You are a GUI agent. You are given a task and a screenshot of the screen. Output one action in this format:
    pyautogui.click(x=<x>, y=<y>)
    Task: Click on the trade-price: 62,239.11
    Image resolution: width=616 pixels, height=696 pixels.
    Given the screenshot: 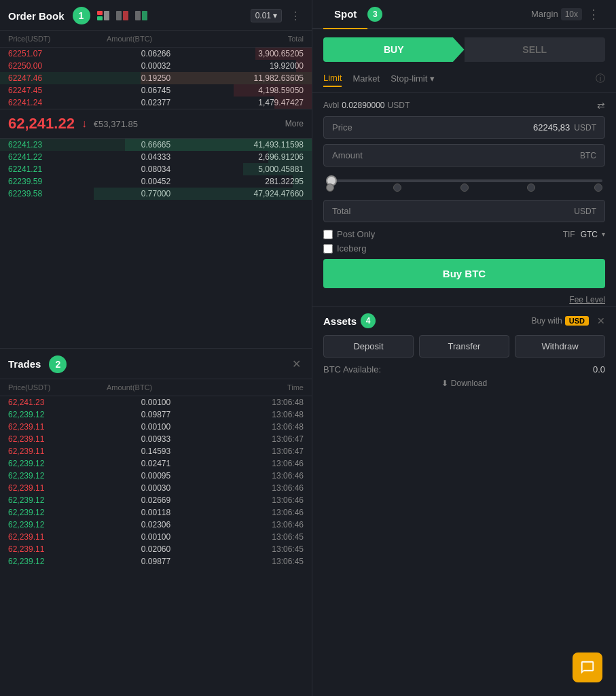 What is the action you would take?
    pyautogui.click(x=57, y=451)
    